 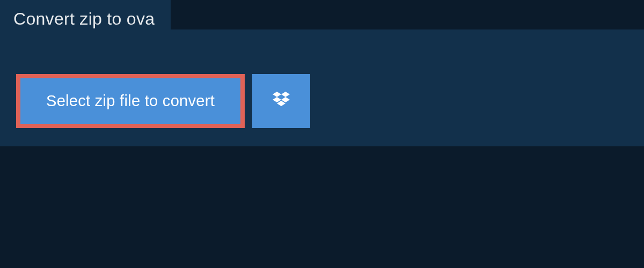 I want to click on select-file-button: Select zip file to convert, so click(x=130, y=101).